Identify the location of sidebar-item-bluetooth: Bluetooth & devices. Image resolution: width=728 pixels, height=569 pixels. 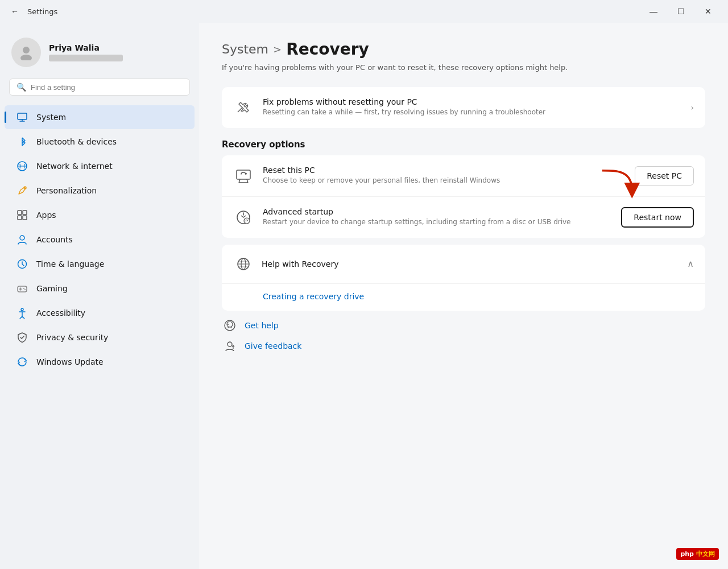
(100, 142).